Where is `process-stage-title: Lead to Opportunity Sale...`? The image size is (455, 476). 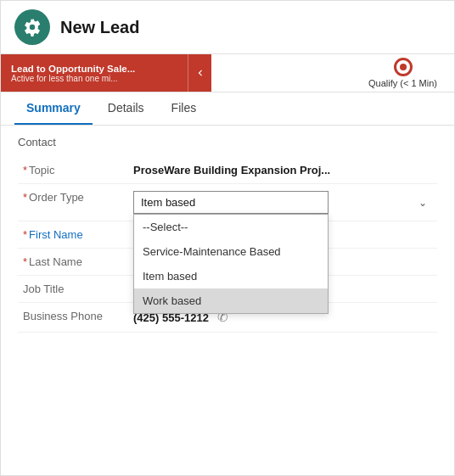
process-stage-title: Lead to Opportunity Sale... is located at coordinates (94, 69).